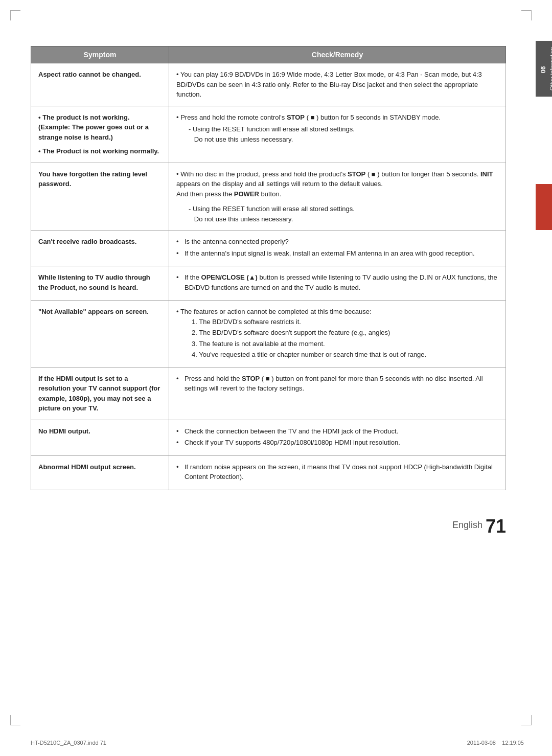 Image resolution: width=552 pixels, height=756 pixels. What do you see at coordinates (100, 151) in the screenshot?
I see `symptom-part-2: • The Product is not working normally.` at bounding box center [100, 151].